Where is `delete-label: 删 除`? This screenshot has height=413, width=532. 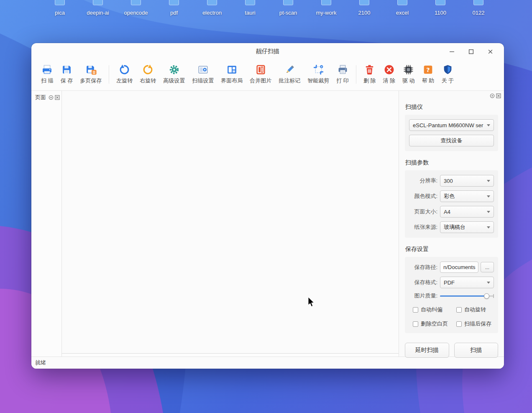
delete-label: 删 除 is located at coordinates (370, 81).